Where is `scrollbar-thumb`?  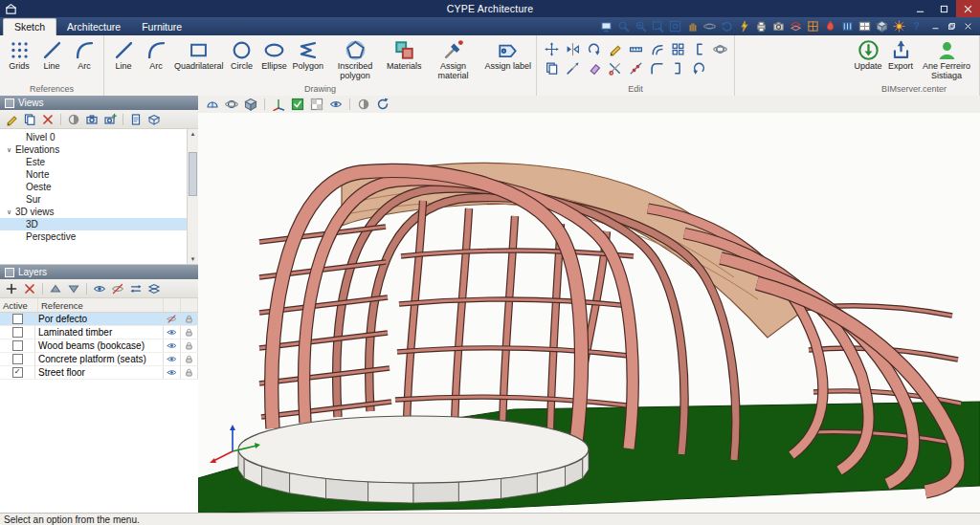 scrollbar-thumb is located at coordinates (193, 174).